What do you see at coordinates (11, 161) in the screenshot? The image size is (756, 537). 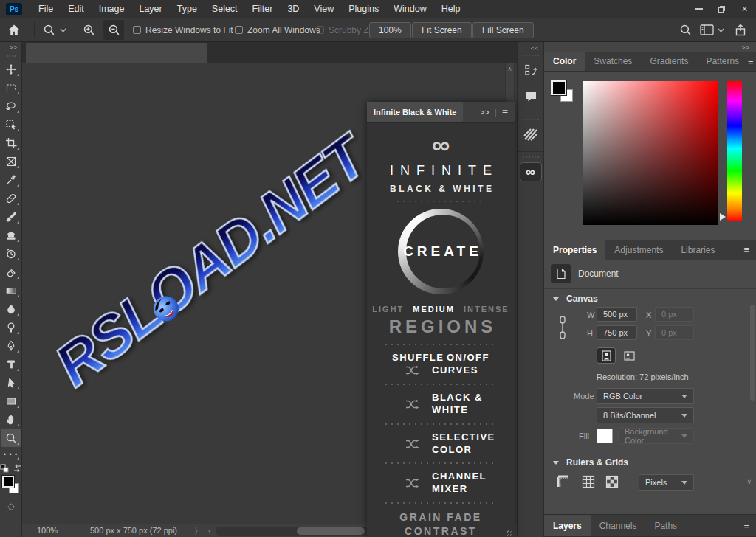 I see `tool-frame` at bounding box center [11, 161].